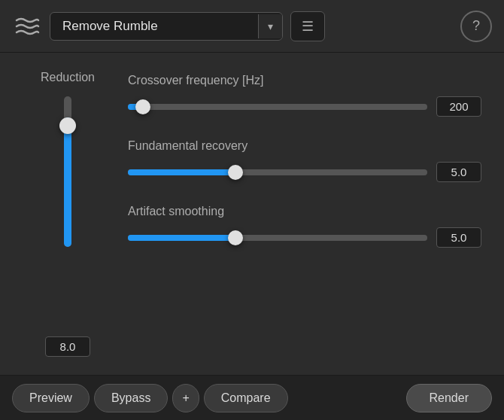 Image resolution: width=504 pixels, height=420 pixels. What do you see at coordinates (308, 26) in the screenshot?
I see `menu-button: ☰` at bounding box center [308, 26].